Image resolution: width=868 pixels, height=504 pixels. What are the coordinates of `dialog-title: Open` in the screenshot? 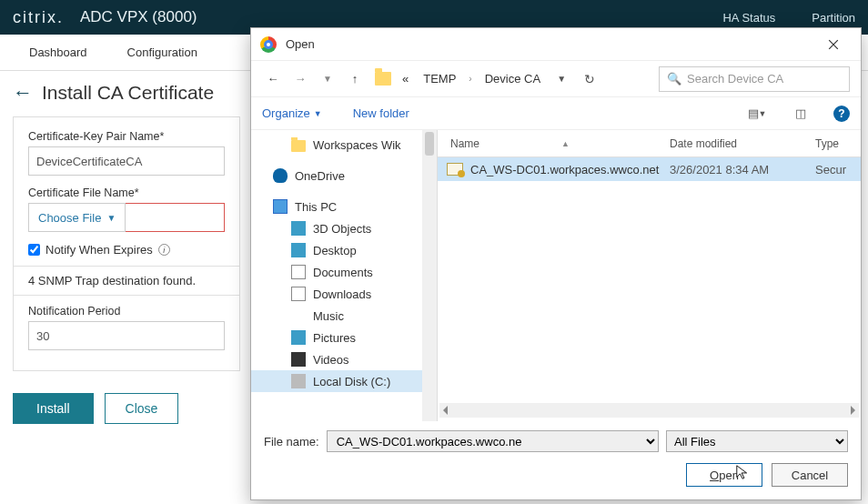 It's located at (300, 44).